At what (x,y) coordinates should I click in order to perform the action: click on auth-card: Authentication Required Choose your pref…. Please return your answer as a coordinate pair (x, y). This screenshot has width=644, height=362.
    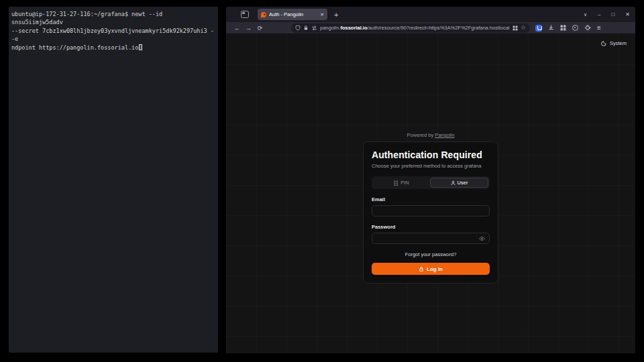
    Looking at the image, I should click on (431, 213).